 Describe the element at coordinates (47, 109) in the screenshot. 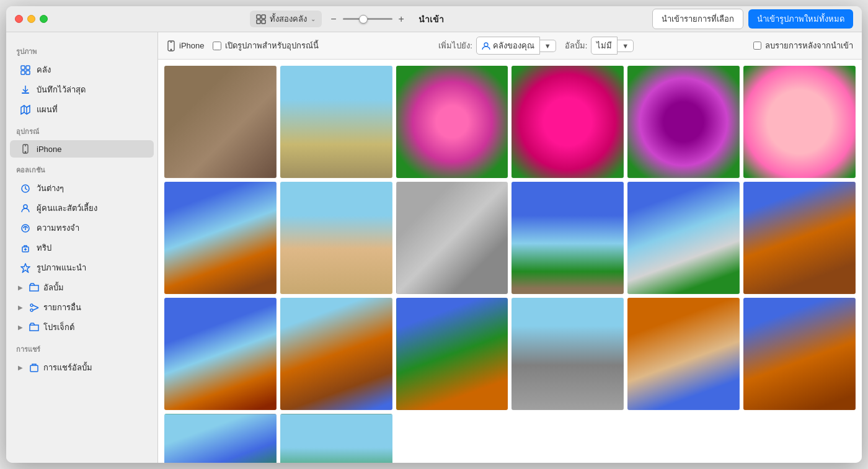

I see `sidebar-item-map-label: แผนที่` at that location.